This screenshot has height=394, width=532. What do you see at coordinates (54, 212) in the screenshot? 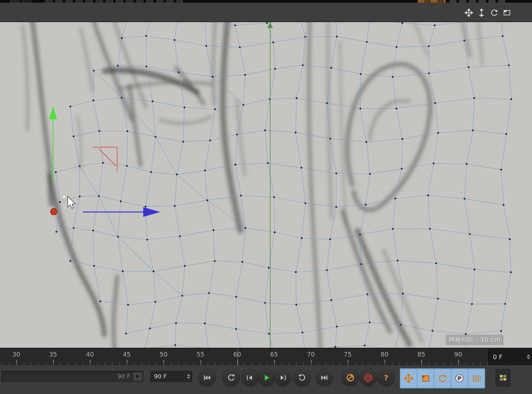
I see `selected-vertex` at bounding box center [54, 212].